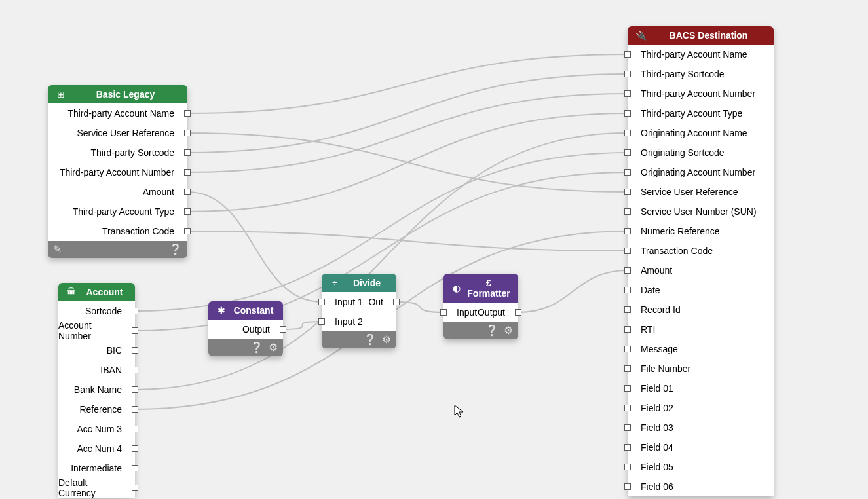 This screenshot has width=868, height=499. What do you see at coordinates (118, 231) in the screenshot?
I see `output-port: Transaction Code` at bounding box center [118, 231].